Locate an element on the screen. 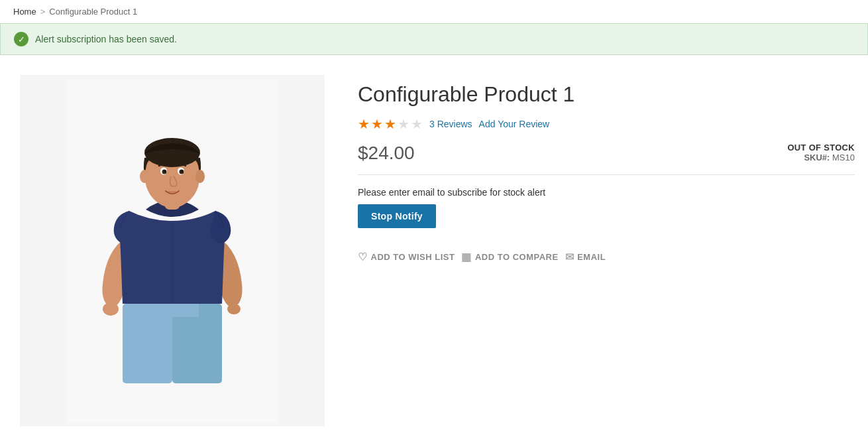  rating-row: ★ ★ ★ ★ ★ 3 Reviews Add Your Review is located at coordinates (606, 124).